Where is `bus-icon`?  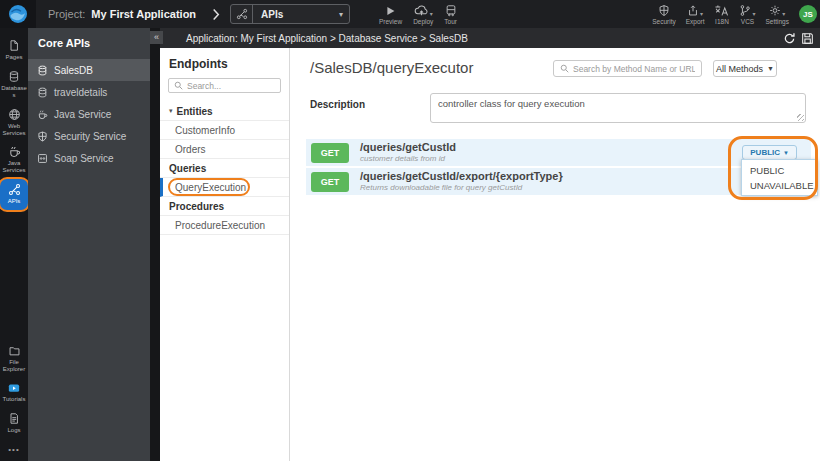 bus-icon is located at coordinates (451, 10).